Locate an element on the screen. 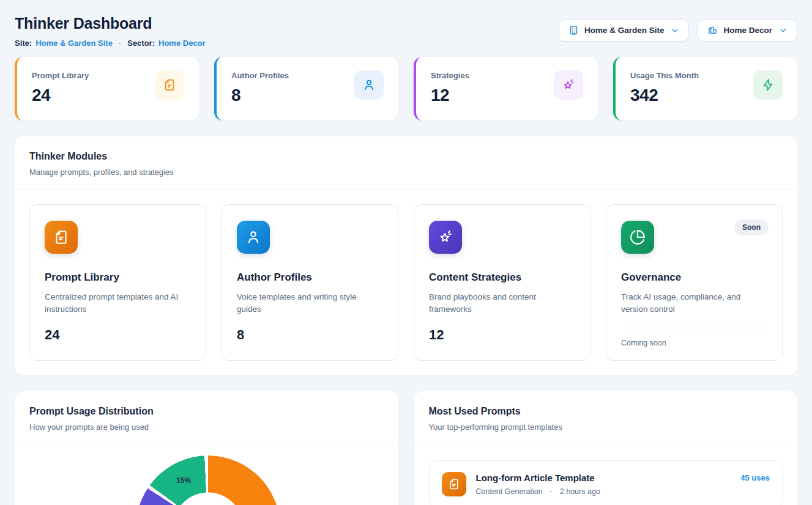 This screenshot has width=812, height=505. prompts-title: Most Used Prompts is located at coordinates (606, 411).